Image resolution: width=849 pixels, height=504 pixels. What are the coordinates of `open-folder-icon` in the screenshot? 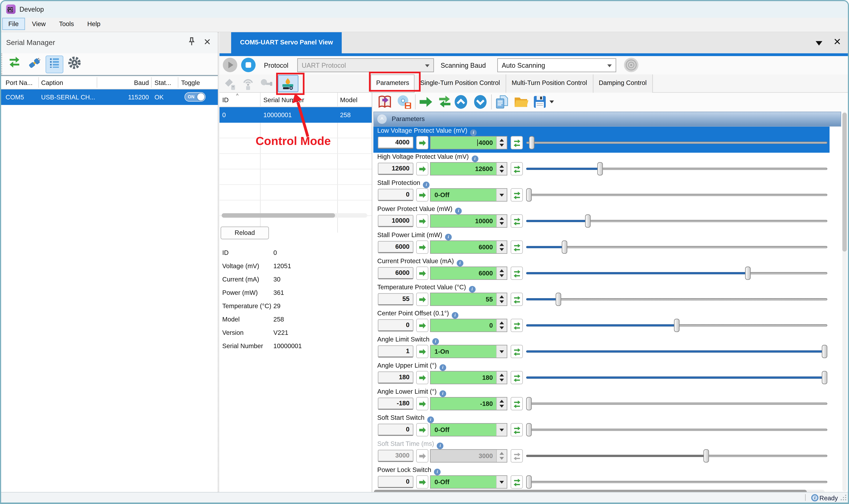 It's located at (521, 102).